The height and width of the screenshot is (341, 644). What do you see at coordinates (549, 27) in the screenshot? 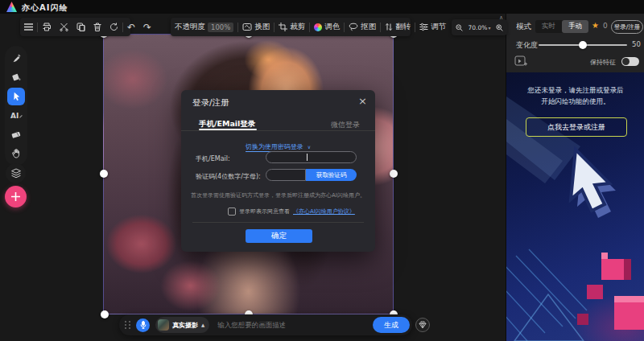
I see `mode-realtime-button: 实时` at bounding box center [549, 27].